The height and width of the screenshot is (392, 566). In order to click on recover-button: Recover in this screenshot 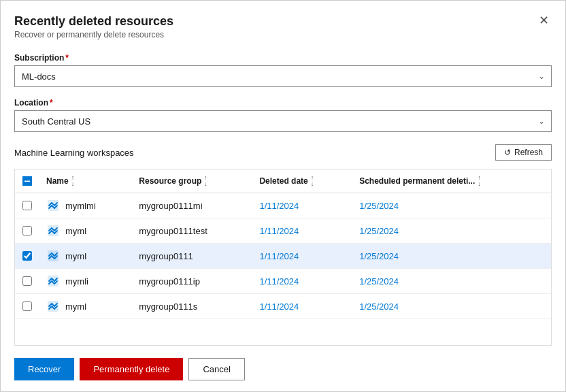, I will do `click(44, 369)`.